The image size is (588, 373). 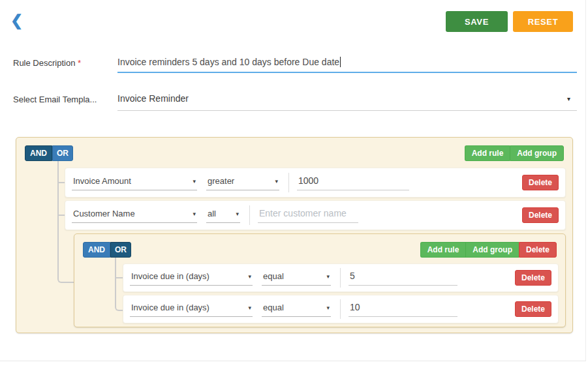 What do you see at coordinates (488, 250) in the screenshot?
I see `subgroup-actions: Add rule Add group Delete` at bounding box center [488, 250].